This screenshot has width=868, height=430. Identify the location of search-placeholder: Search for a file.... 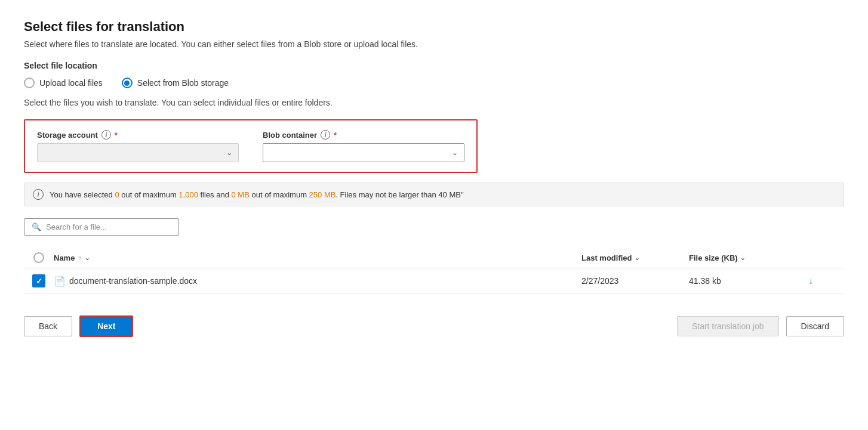
(76, 227).